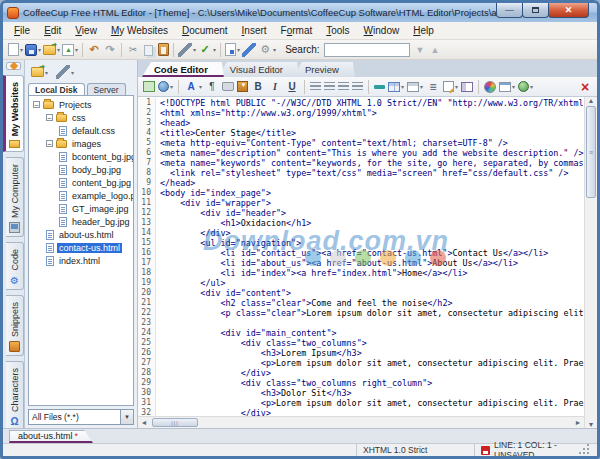  Describe the element at coordinates (361, 213) in the screenshot. I see `code-line: 12 <div id="header">` at that location.